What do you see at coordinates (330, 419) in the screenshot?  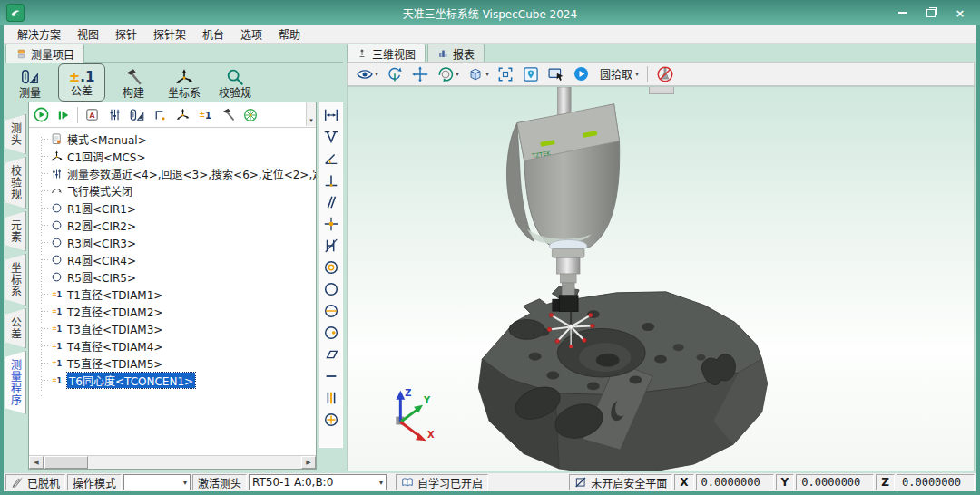 I see `gdt-position-button` at bounding box center [330, 419].